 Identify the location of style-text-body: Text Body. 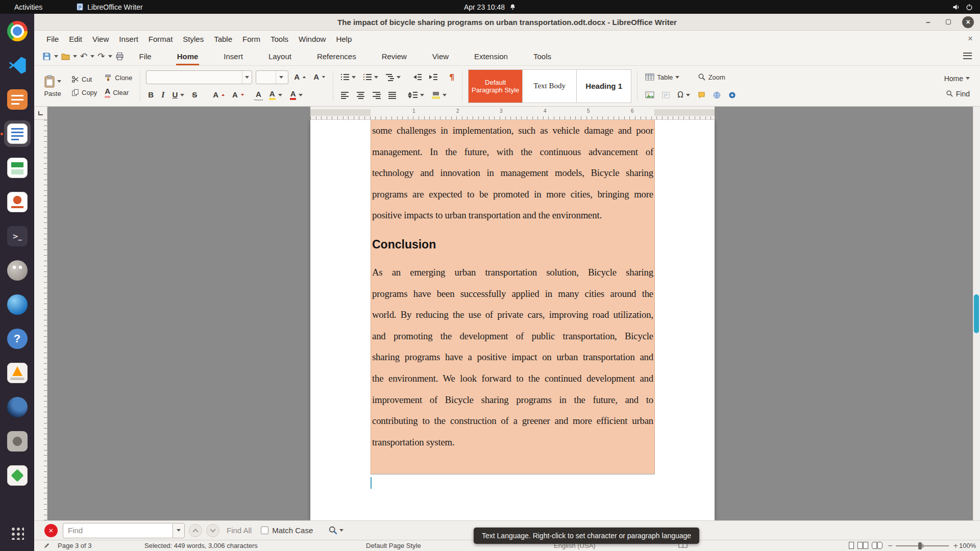
(550, 86).